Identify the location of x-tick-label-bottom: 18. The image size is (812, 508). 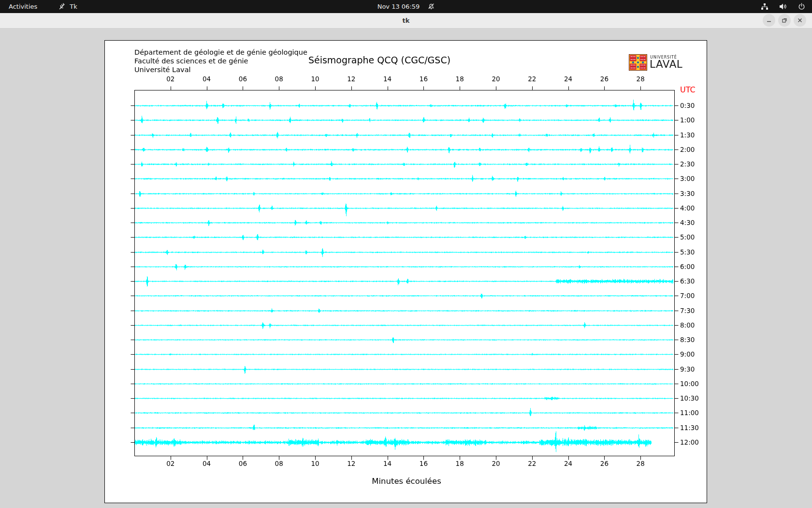
(460, 463).